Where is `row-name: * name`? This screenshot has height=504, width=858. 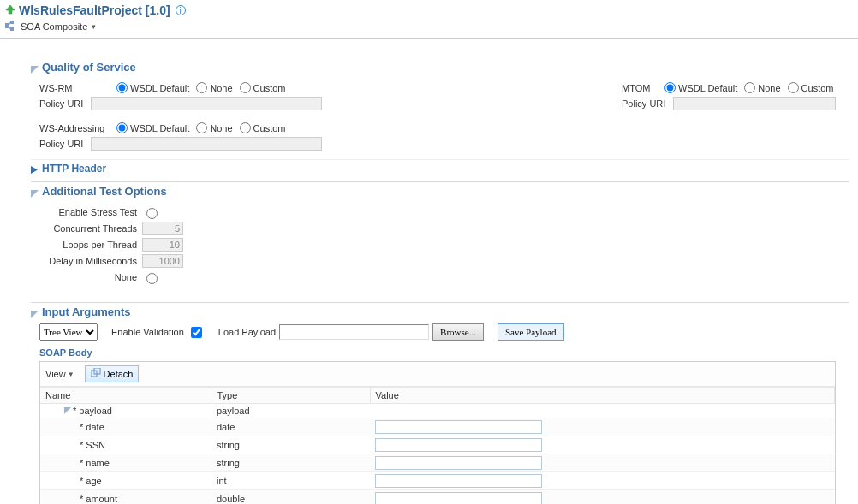
row-name: * name is located at coordinates (94, 463).